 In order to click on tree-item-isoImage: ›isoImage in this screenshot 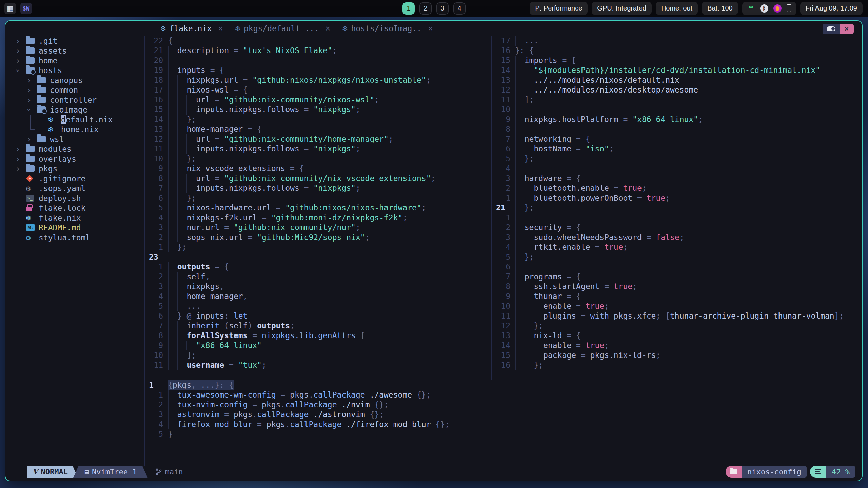, I will do `click(75, 110)`.